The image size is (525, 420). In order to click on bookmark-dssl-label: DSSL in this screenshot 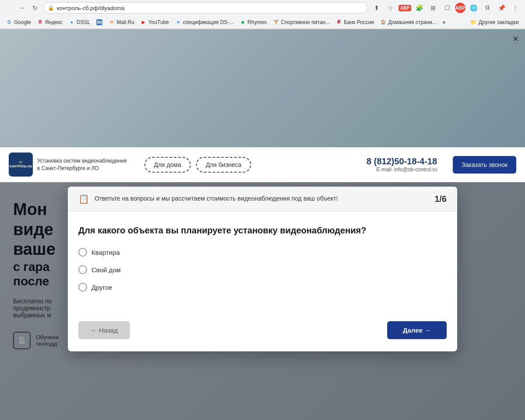, I will do `click(83, 22)`.